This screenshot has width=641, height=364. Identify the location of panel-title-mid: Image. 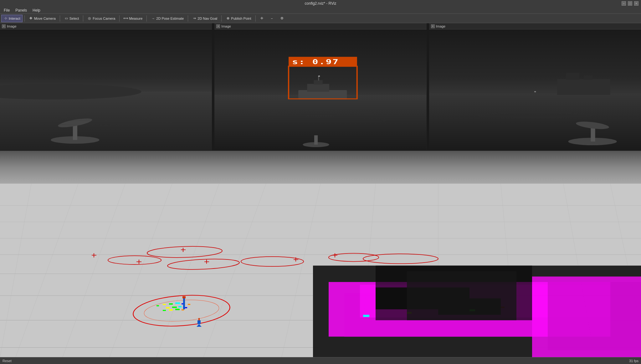
(226, 26).